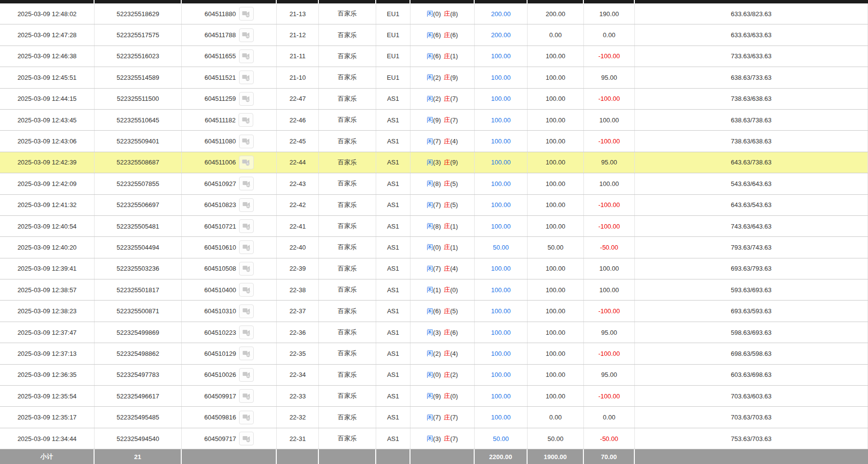 This screenshot has width=868, height=464. Describe the element at coordinates (138, 247) in the screenshot. I see `bet-id-cell: 522325504494` at that location.